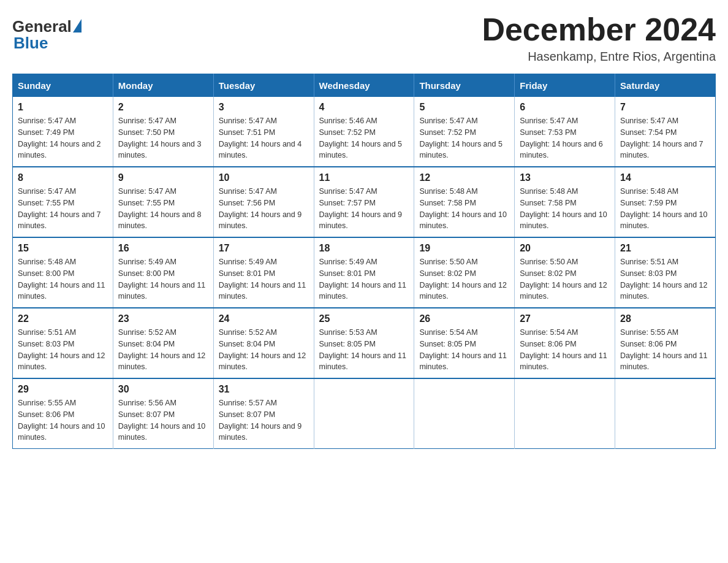  I want to click on day-info: Sunrise: 5:54 AMSunset: 8:05 PMDaylight:…, so click(464, 350).